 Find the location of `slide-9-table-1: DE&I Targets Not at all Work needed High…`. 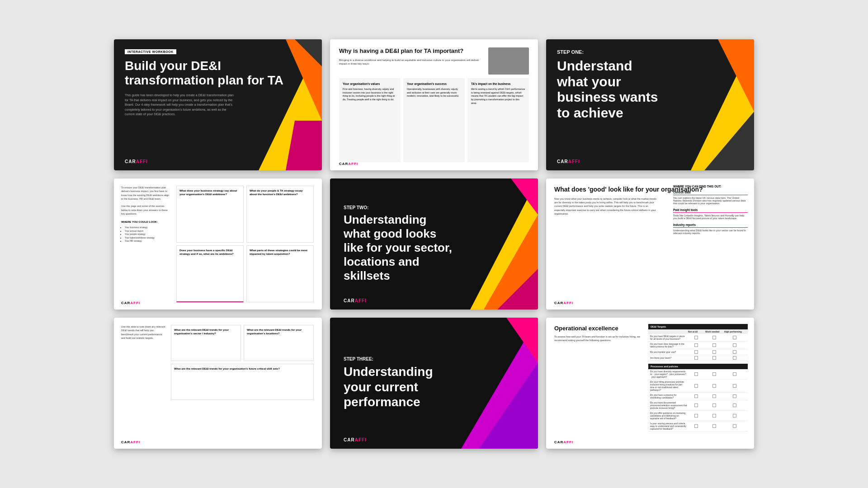

slide-9-table-1: DE&I Targets Not at all Work needed High… is located at coordinates (698, 343).